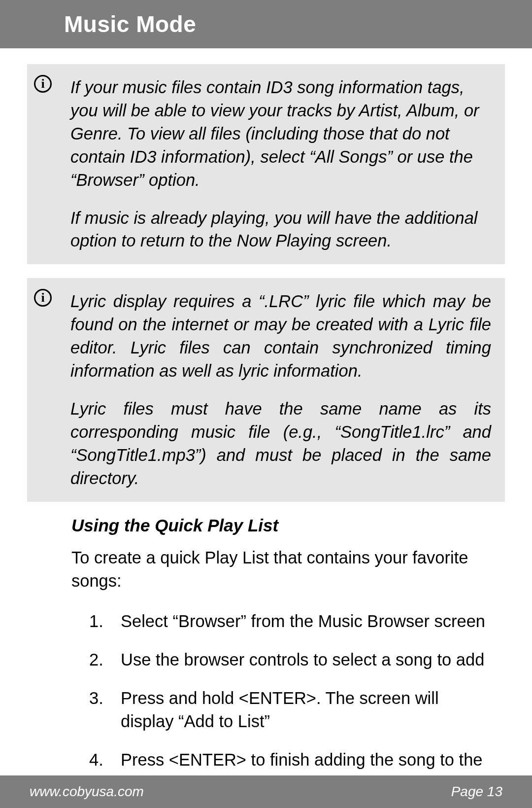 This screenshot has width=532, height=808. I want to click on info-text: If music is already playing, you will ha…, so click(281, 230).